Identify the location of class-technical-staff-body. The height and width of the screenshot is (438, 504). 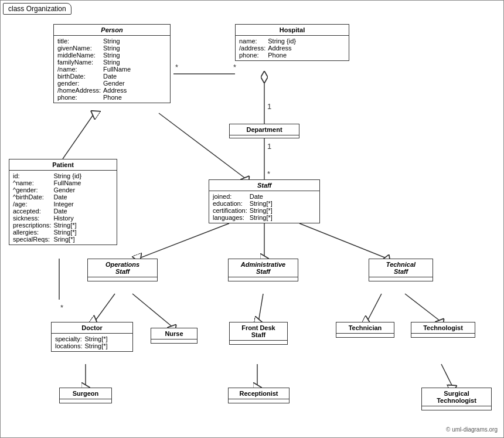
(401, 279).